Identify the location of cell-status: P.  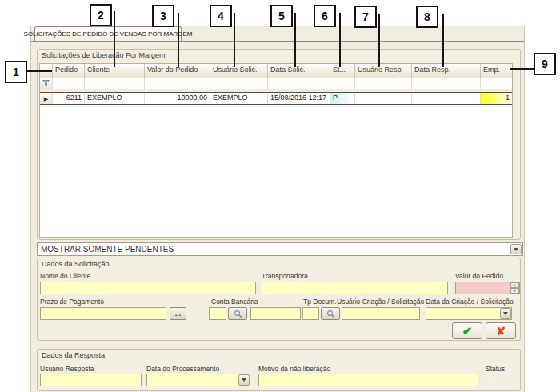
(342, 98).